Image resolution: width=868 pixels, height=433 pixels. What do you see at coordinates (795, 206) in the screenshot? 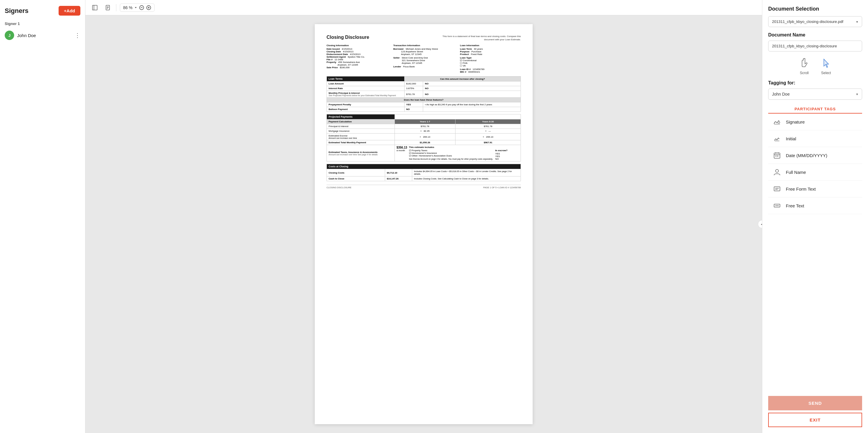
I see `free-text-tag-label: Free Text` at bounding box center [795, 206].